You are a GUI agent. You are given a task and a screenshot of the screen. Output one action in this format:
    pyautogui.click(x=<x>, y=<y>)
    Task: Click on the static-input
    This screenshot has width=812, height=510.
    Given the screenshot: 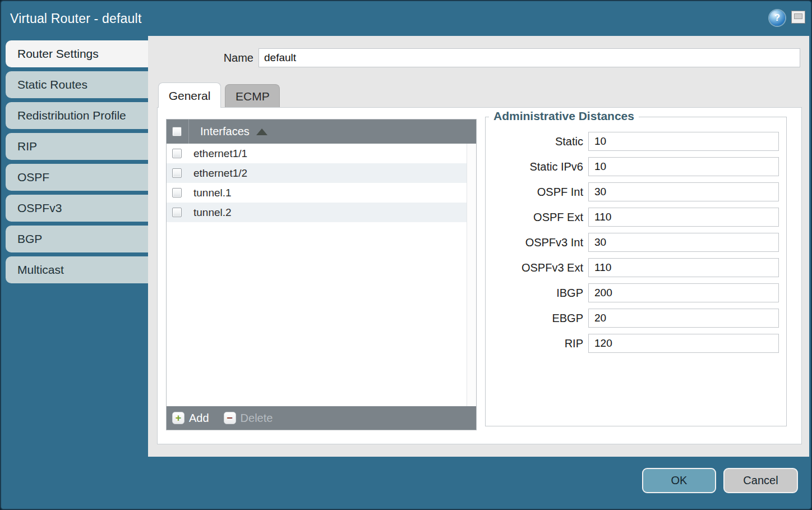 What is the action you would take?
    pyautogui.click(x=684, y=141)
    